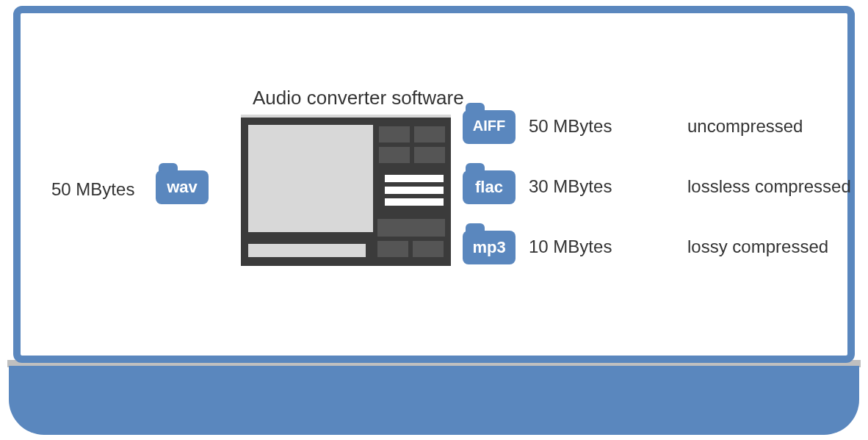 Image resolution: width=868 pixels, height=440 pixels. What do you see at coordinates (489, 187) in the screenshot?
I see `output-format-flac: flac` at bounding box center [489, 187].